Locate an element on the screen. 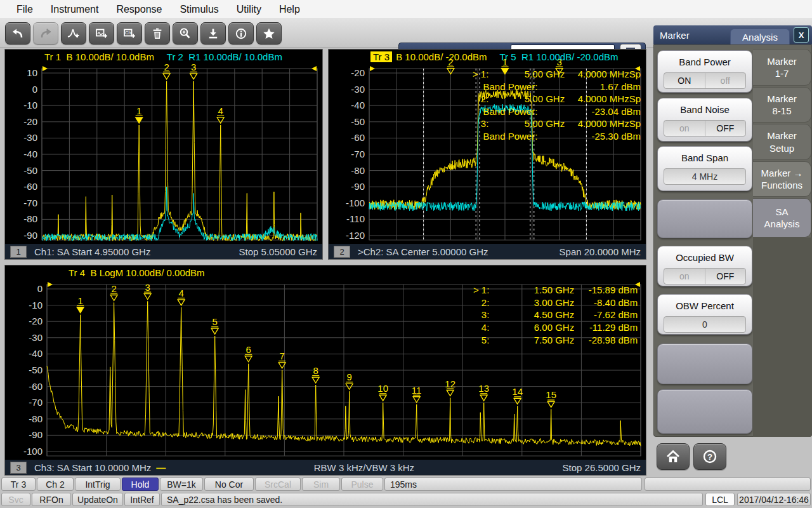  svg-text: 4 is located at coordinates (220, 110).